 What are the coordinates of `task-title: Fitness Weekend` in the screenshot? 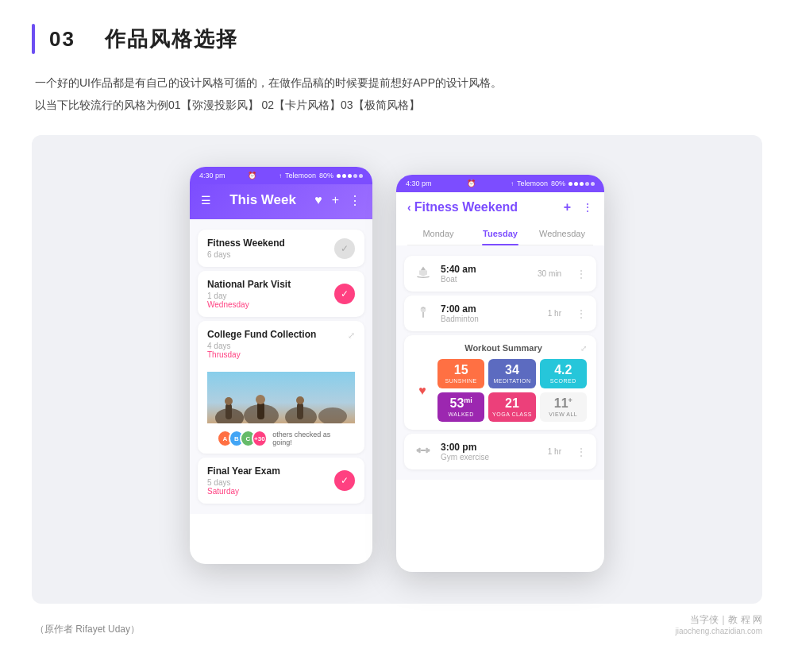 It's located at (281, 243).